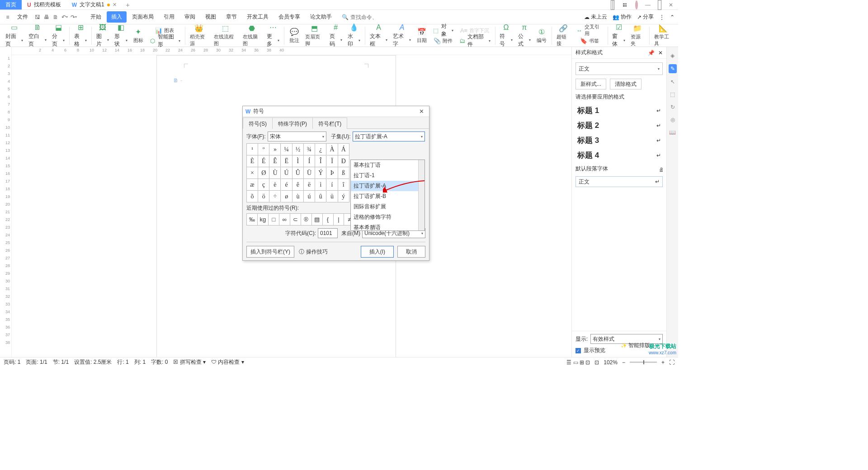 This screenshot has height=470, width=868. Describe the element at coordinates (252, 173) in the screenshot. I see `symbol-cell: ×` at that location.